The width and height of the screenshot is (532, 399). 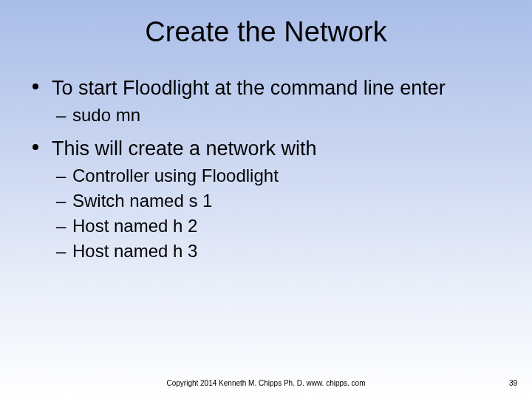 What do you see at coordinates (266, 226) in the screenshot?
I see `bullet-level2: – Host named h 2` at bounding box center [266, 226].